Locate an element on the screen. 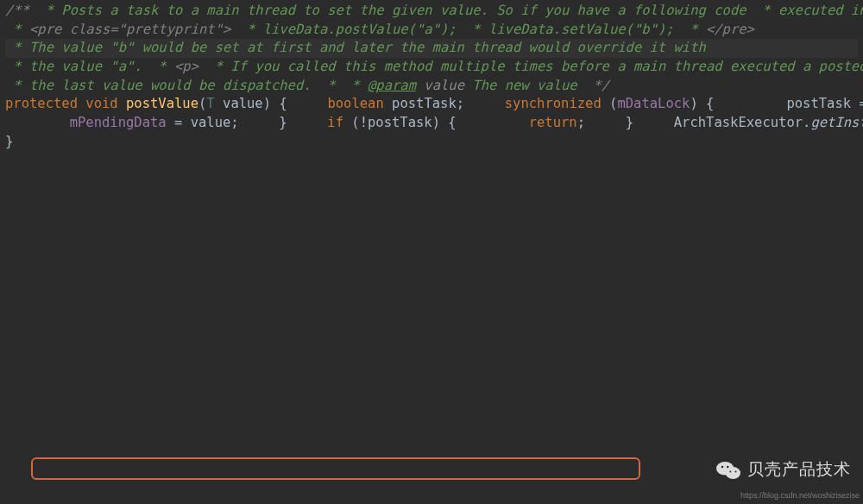  doc-line: * <pre class="prettyprint"> is located at coordinates (117, 29).